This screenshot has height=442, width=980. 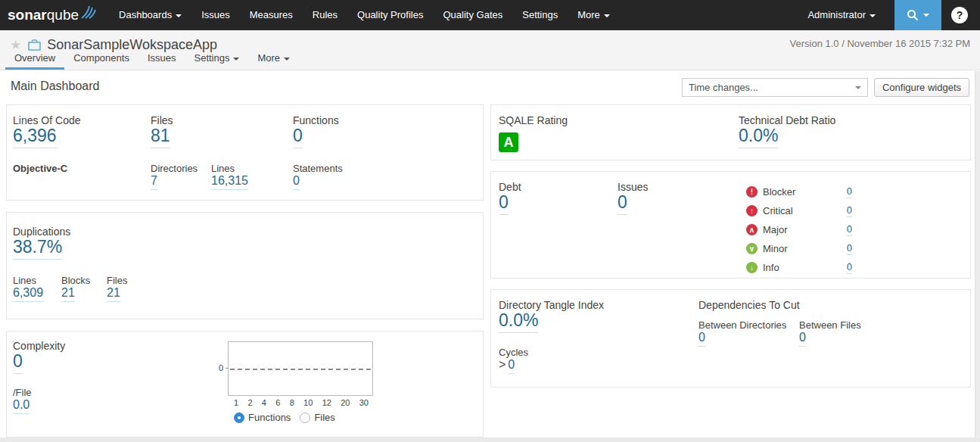 I want to click on severity-row-major: ∧ Major 0, so click(x=799, y=230).